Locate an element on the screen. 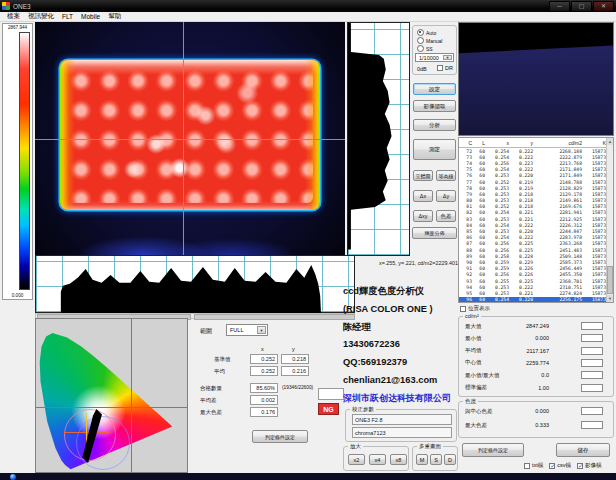  close-button: ✕ is located at coordinates (604, 6).